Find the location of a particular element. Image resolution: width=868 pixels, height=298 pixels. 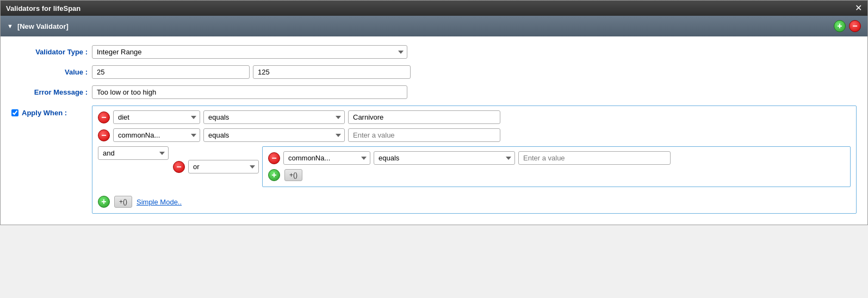

nested-condition-op-select: equals is located at coordinates (444, 158).